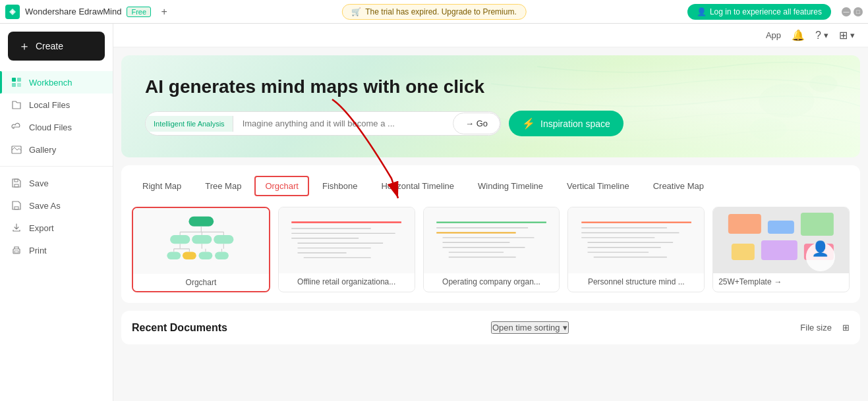 Image resolution: width=868 pixels, height=401 pixels. Describe the element at coordinates (16, 183) in the screenshot. I see `save-icon` at that location.